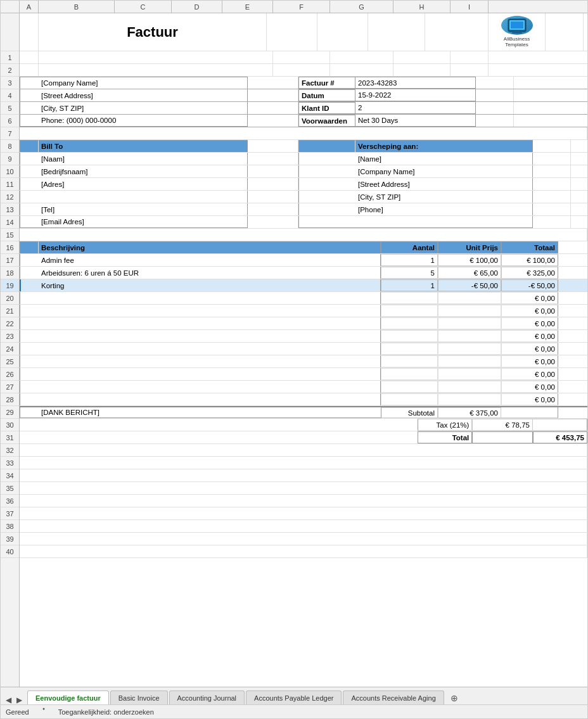 The width and height of the screenshot is (588, 719). I want to click on cell-21-price, so click(470, 310).